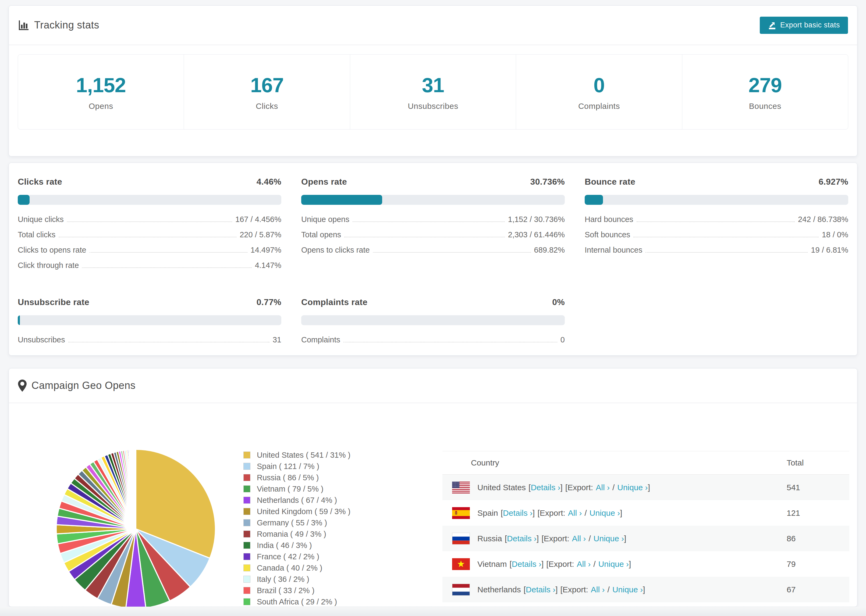  What do you see at coordinates (833, 182) in the screenshot?
I see `rate-value: 6.927%` at bounding box center [833, 182].